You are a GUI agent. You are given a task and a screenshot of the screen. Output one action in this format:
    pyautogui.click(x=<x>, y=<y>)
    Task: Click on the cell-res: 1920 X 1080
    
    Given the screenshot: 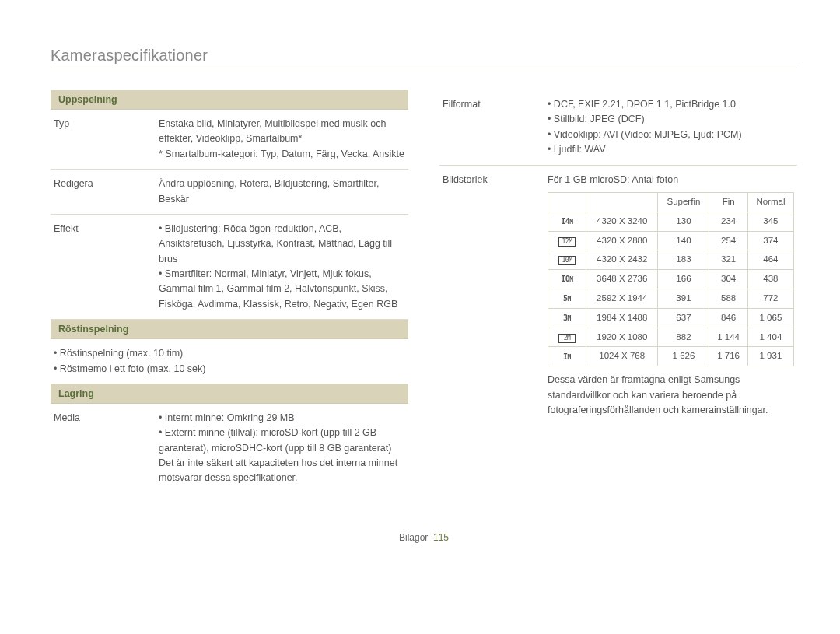 What is the action you would take?
    pyautogui.click(x=622, y=338)
    